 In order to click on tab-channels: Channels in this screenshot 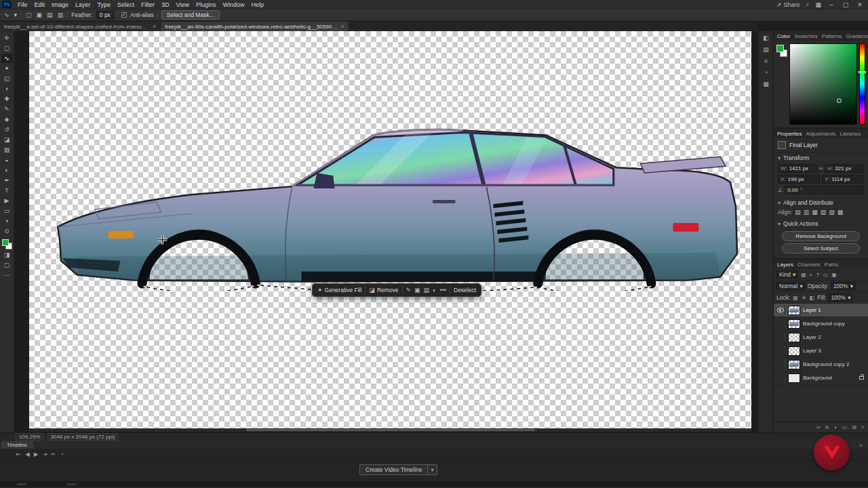, I will do `click(809, 264)`.